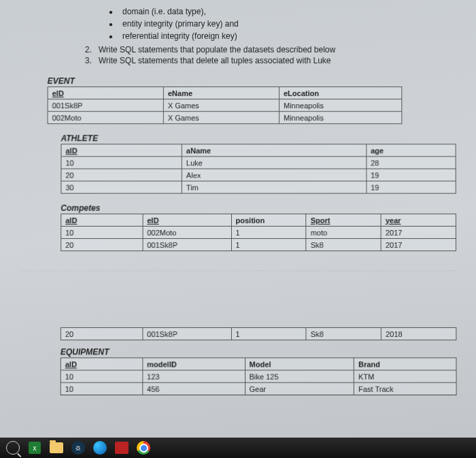 This screenshot has width=476, height=458. I want to click on steam-icon: ⛭, so click(78, 448).